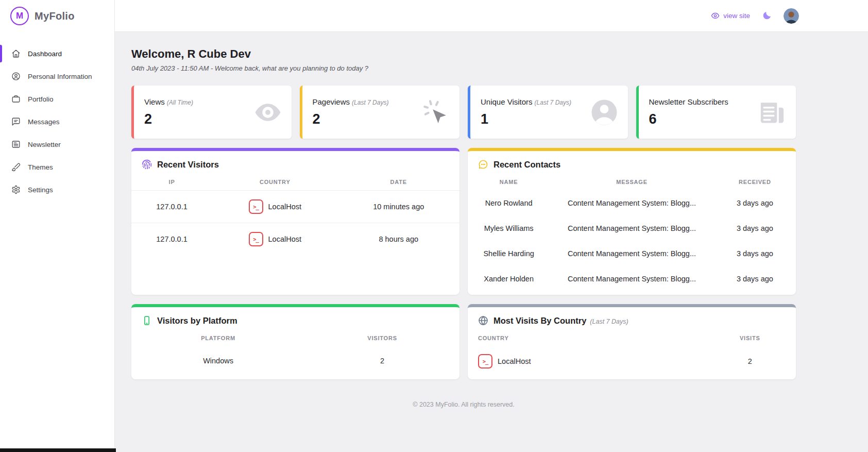 The width and height of the screenshot is (868, 452). Describe the element at coordinates (57, 167) in the screenshot. I see `sidebar-item-themes: Themes` at that location.